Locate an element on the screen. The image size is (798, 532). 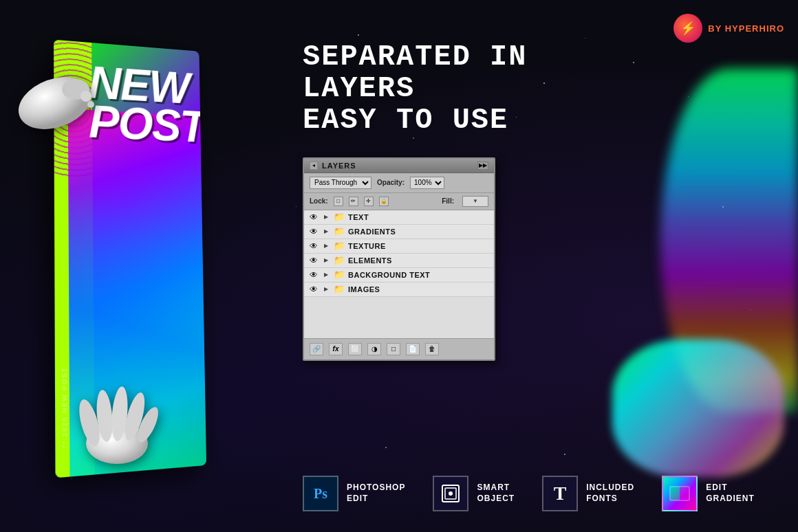
eye-icon-text: 👁 is located at coordinates (314, 217).